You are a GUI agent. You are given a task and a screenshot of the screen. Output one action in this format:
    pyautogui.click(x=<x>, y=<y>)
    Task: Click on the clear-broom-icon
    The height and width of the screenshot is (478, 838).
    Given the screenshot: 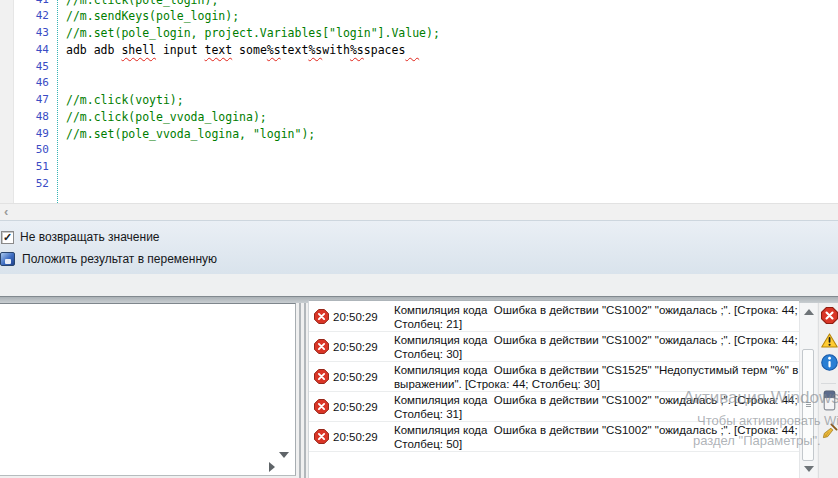 What is the action you would take?
    pyautogui.click(x=830, y=432)
    